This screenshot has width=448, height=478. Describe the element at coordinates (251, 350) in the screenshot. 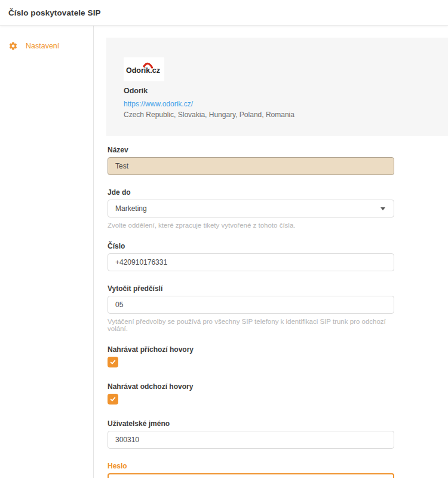

I see `record-incoming-label: Nahrávat příchozí hovory` at that location.